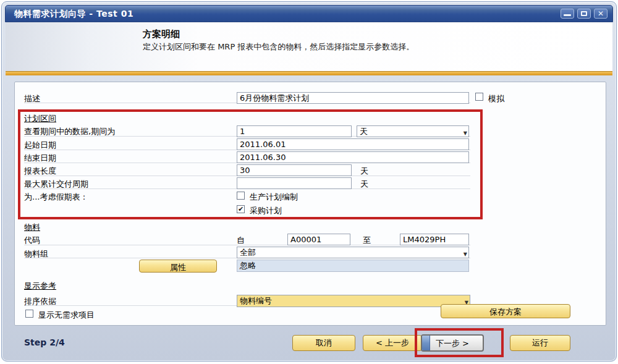 This screenshot has width=618, height=364. What do you see at coordinates (69, 132) in the screenshot?
I see `period-label: 查看期间中的数据,期间为` at bounding box center [69, 132].